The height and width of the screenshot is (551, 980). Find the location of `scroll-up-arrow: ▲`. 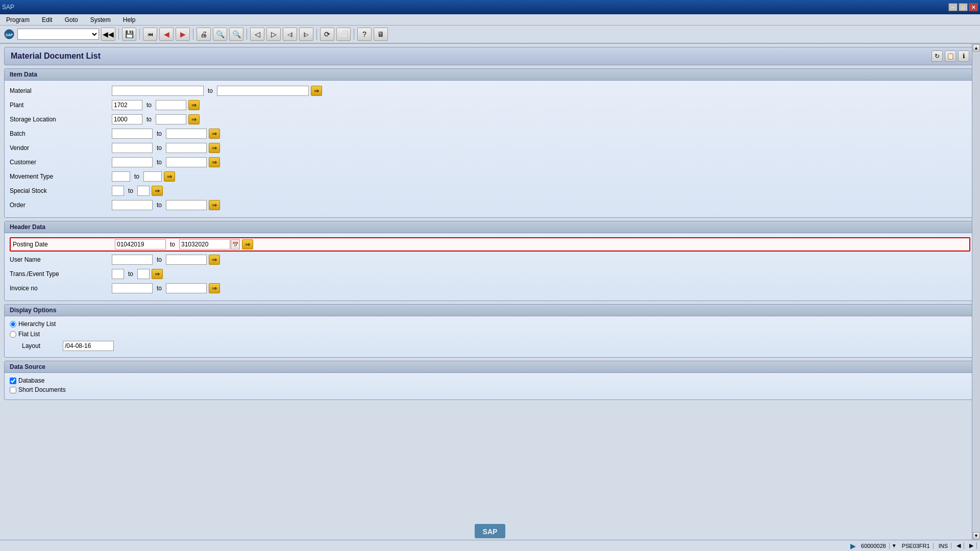

scroll-up-arrow: ▲ is located at coordinates (976, 48).